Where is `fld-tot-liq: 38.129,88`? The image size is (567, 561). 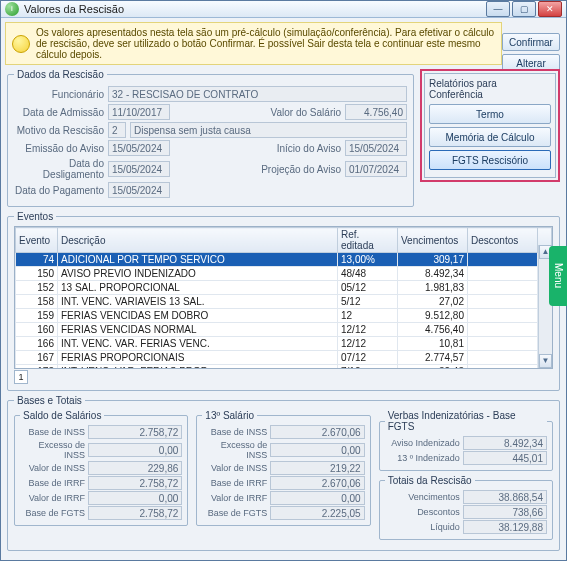
fld-tot-liq: 38.129,88 is located at coordinates (505, 527).